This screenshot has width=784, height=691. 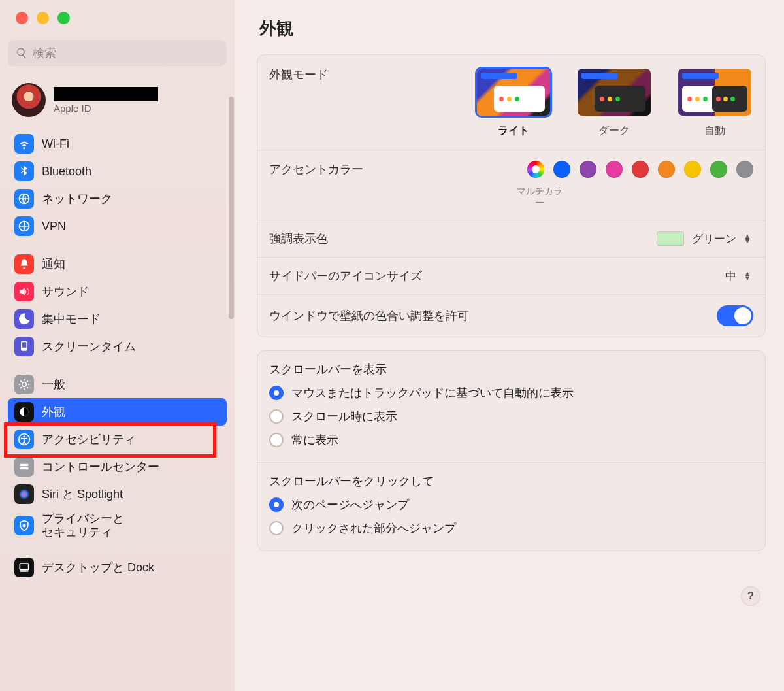 What do you see at coordinates (89, 346) in the screenshot?
I see `sidebar-item-label: スクリーンタイム` at bounding box center [89, 346].